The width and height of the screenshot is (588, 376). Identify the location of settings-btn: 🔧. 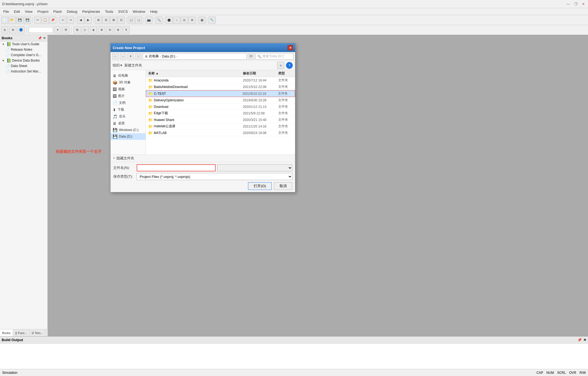
(212, 20).